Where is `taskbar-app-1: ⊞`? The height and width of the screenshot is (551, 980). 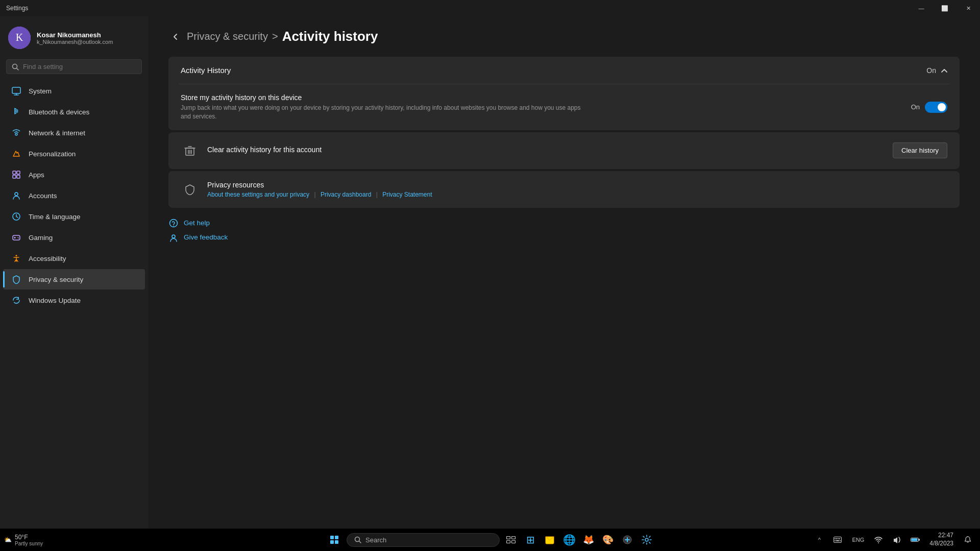 taskbar-app-1: ⊞ is located at coordinates (530, 540).